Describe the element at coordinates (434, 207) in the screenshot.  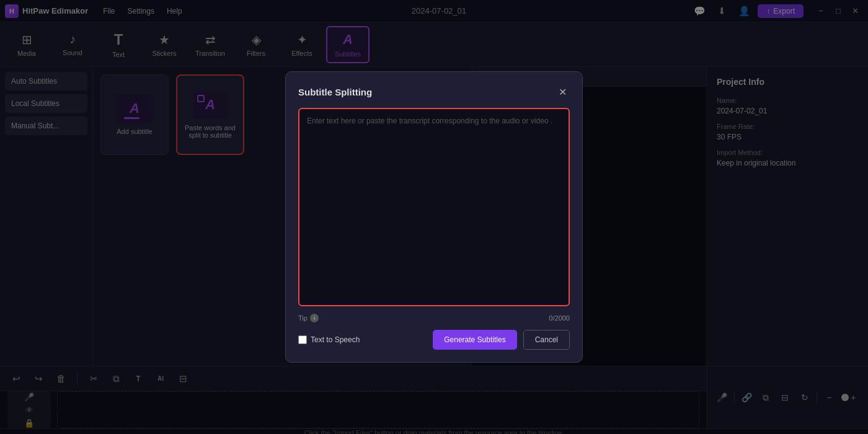
I see `subtitle-text-input` at that location.